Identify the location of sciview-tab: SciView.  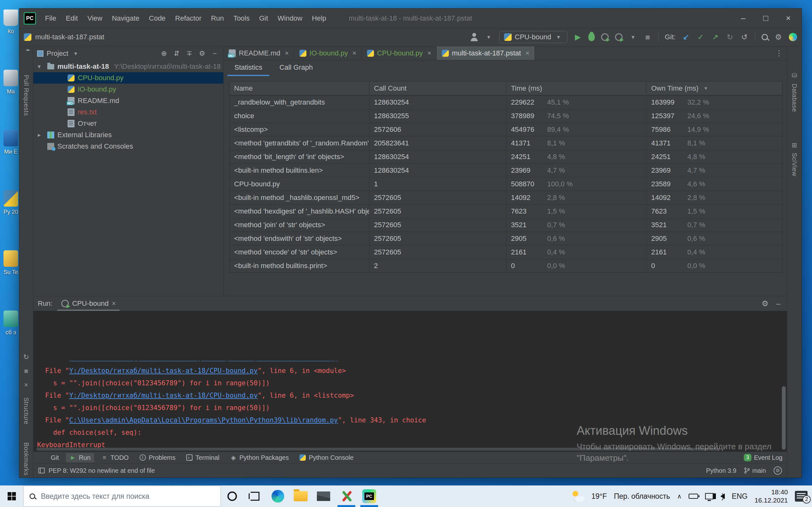
(795, 164).